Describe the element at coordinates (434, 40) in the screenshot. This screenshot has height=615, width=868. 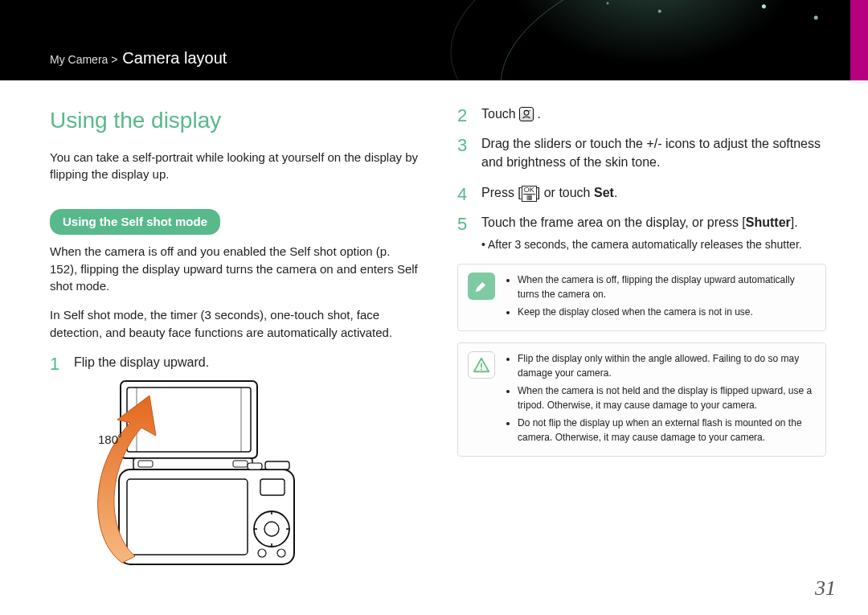
I see `page-header: My Camera > Camera layout` at that location.